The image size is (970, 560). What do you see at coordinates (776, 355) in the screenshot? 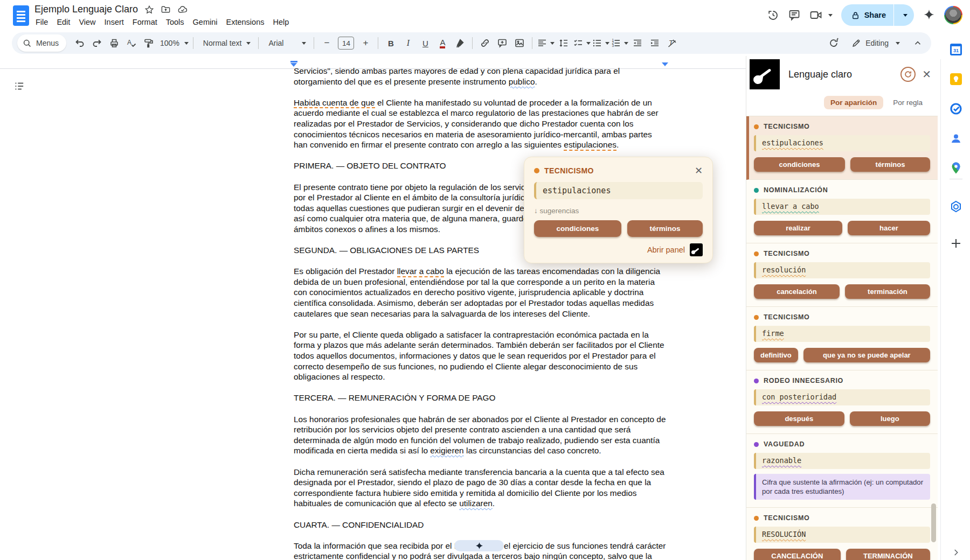
I see `suggestion-button: definitivo` at bounding box center [776, 355].